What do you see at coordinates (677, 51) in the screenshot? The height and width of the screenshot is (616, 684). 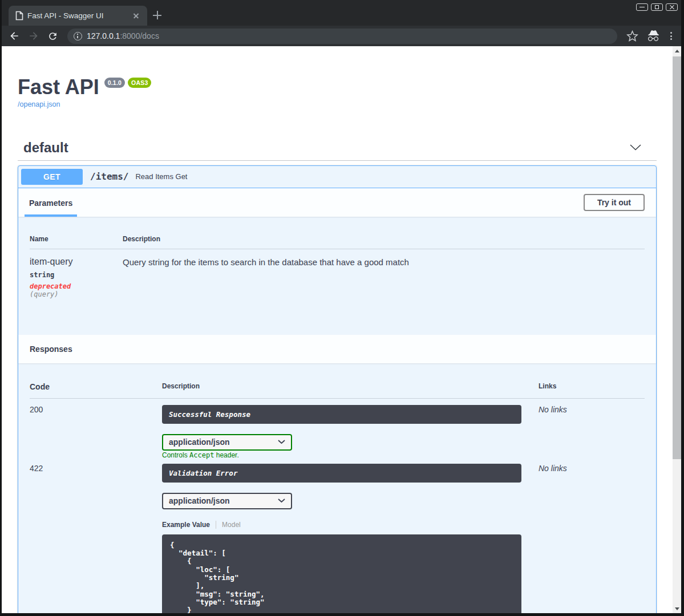 I see `scrollbar-up-arrow` at bounding box center [677, 51].